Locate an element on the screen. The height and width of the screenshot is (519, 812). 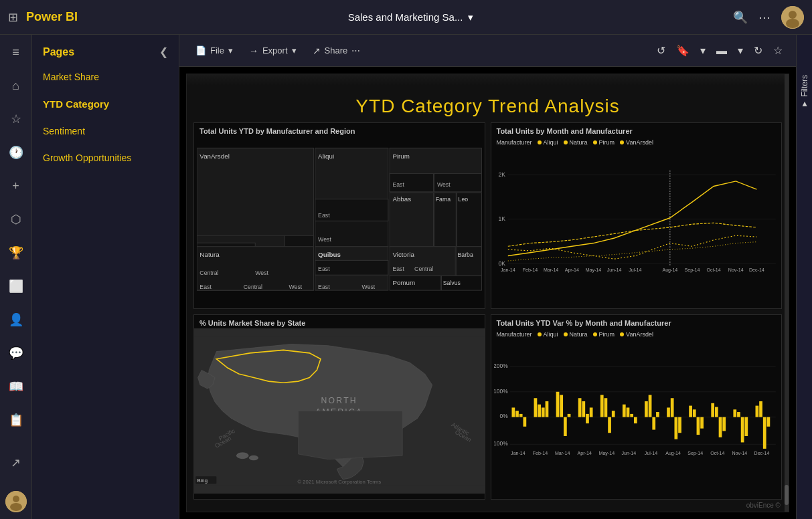
reload-icon: ↻ is located at coordinates (758, 51).